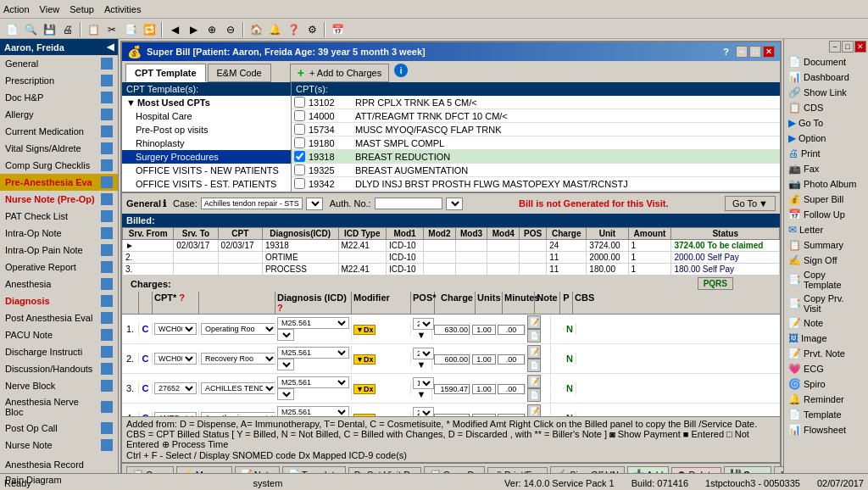 The height and width of the screenshot is (490, 868). Describe the element at coordinates (81, 9) in the screenshot. I see `menu-setup: Setup` at that location.